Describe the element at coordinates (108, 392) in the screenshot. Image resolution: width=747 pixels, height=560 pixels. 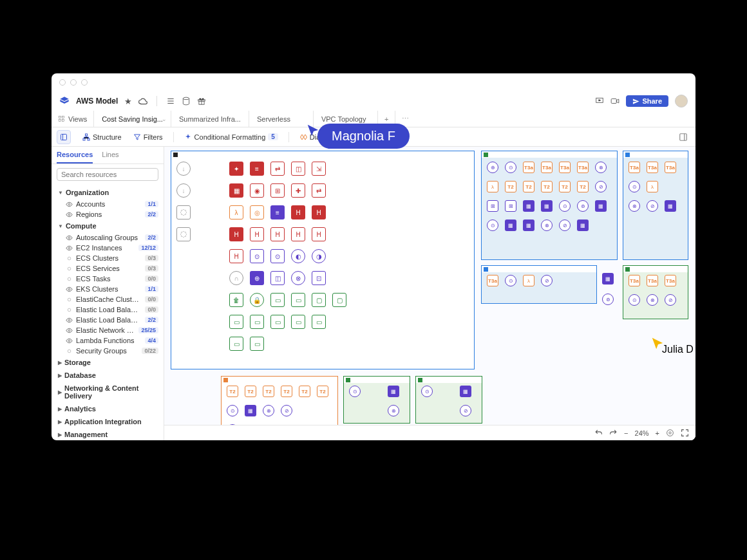
I see `tree-group-header: ▶Networking & Content Delivery` at that location.